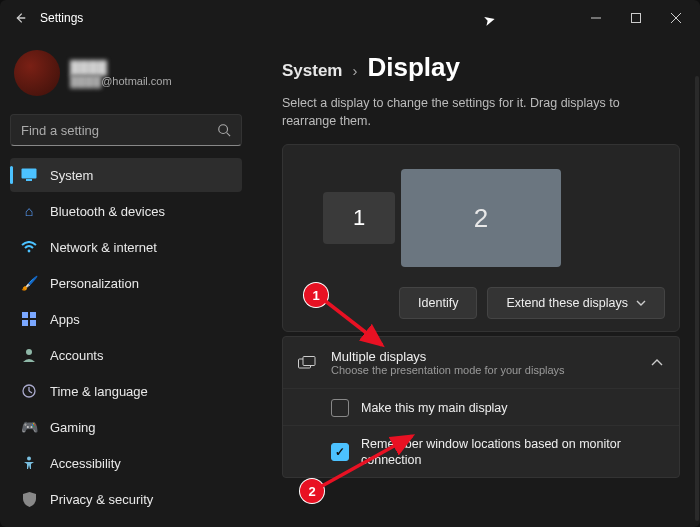  Describe the element at coordinates (224, 130) in the screenshot. I see `search-icon` at that location.